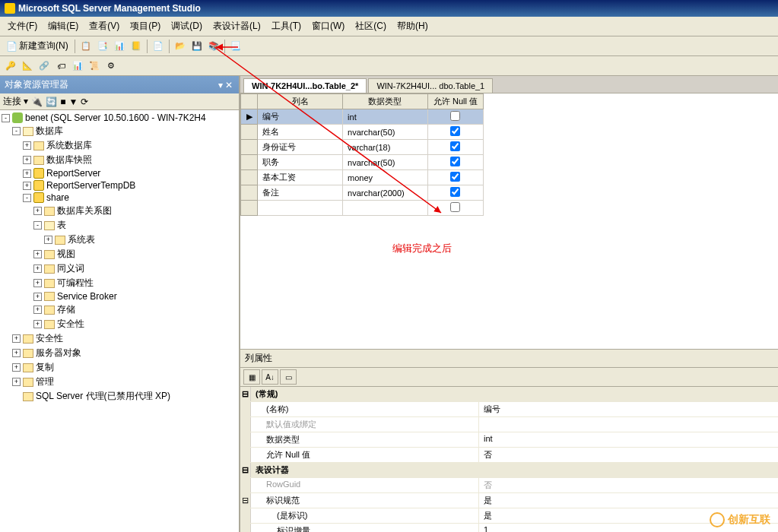  I want to click on col-null-header: 允许 Null 值, so click(455, 102).